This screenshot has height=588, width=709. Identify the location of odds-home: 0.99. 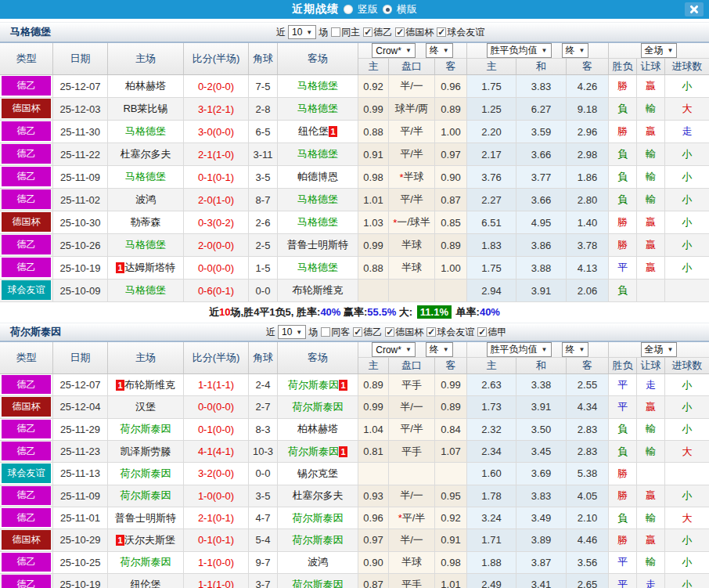
(374, 246).